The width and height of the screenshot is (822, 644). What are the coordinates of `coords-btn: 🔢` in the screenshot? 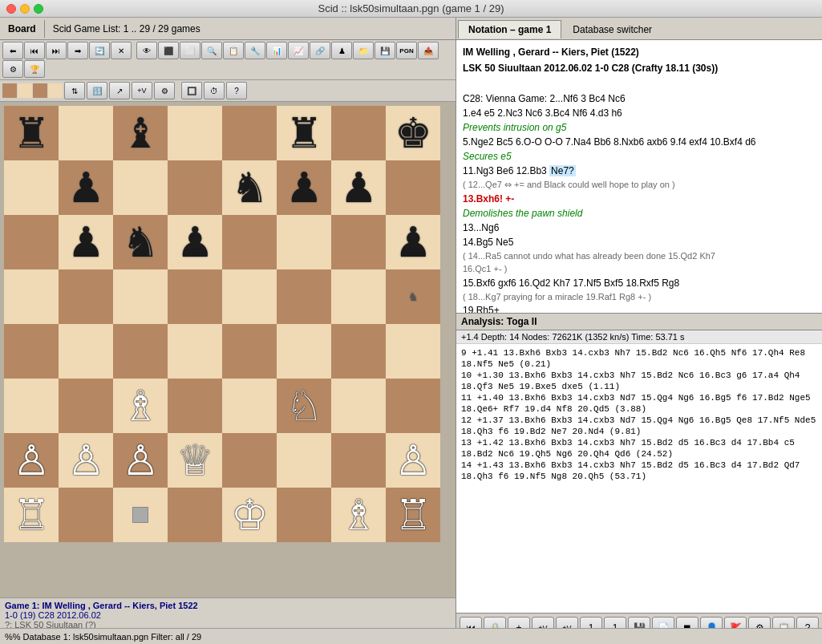 It's located at (97, 91).